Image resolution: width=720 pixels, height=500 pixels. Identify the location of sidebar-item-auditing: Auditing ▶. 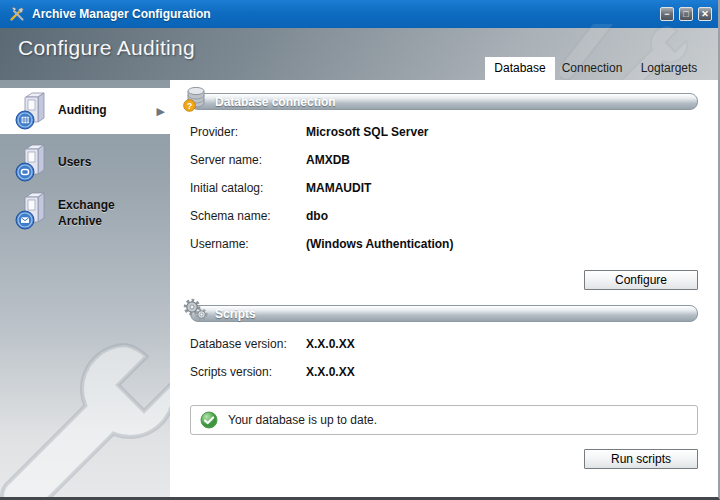
(85, 111).